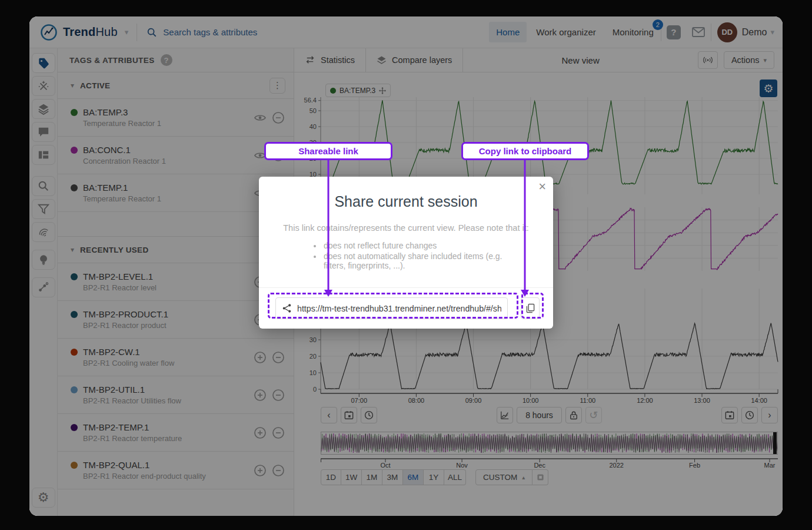 This screenshot has height=530, width=812. I want to click on annotation-shareable-link: Shareable link, so click(328, 151).